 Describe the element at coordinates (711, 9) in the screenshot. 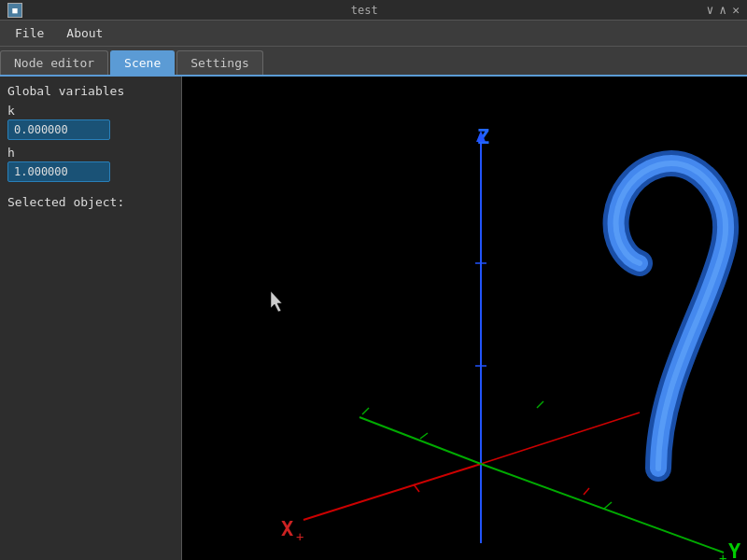

I see `minimize-button: ∨` at that location.